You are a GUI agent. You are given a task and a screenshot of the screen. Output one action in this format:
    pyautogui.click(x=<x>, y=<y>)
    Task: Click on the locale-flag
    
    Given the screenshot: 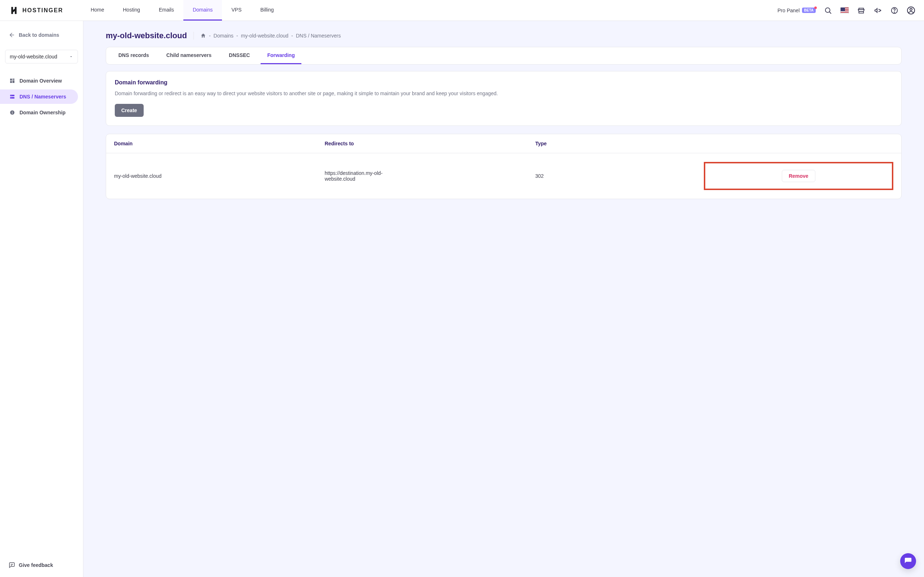 What is the action you would take?
    pyautogui.click(x=845, y=11)
    